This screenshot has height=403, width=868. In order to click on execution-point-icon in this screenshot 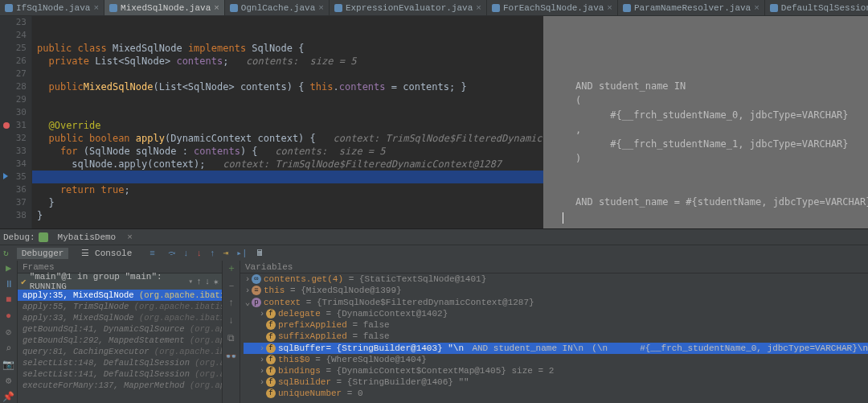, I will do `click(6, 176)`.